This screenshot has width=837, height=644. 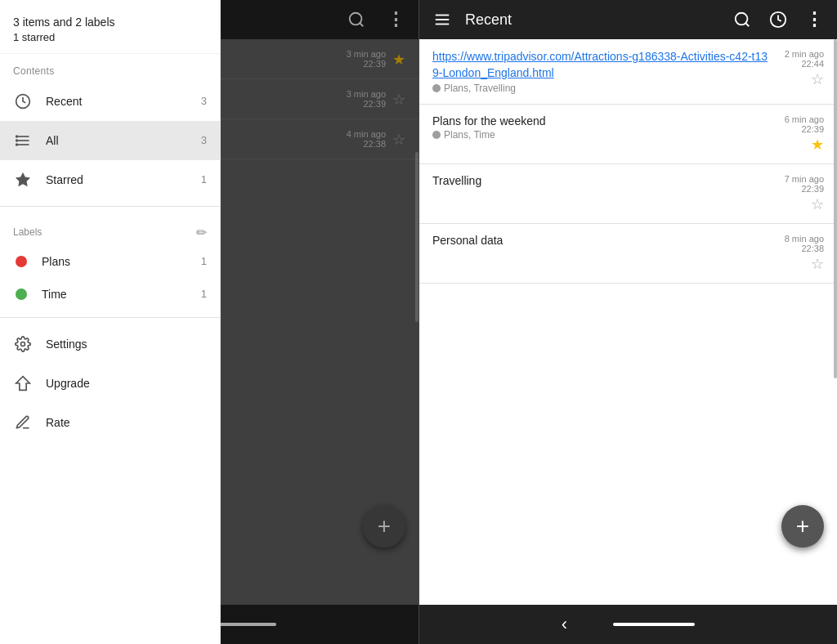 I want to click on sidebar-item-upgrade: Upgrade, so click(x=110, y=383).